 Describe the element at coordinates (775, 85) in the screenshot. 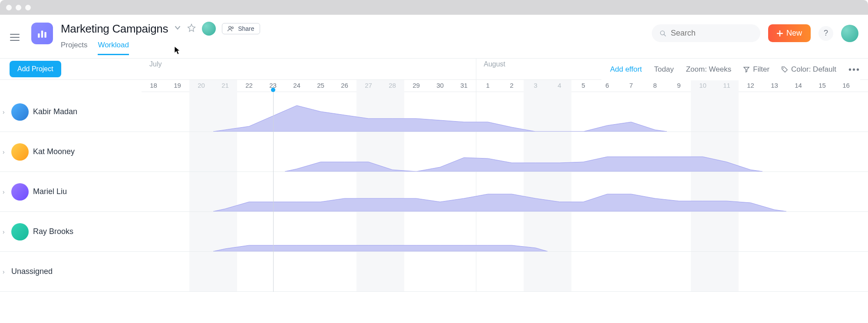

I see `day-label: 13` at that location.